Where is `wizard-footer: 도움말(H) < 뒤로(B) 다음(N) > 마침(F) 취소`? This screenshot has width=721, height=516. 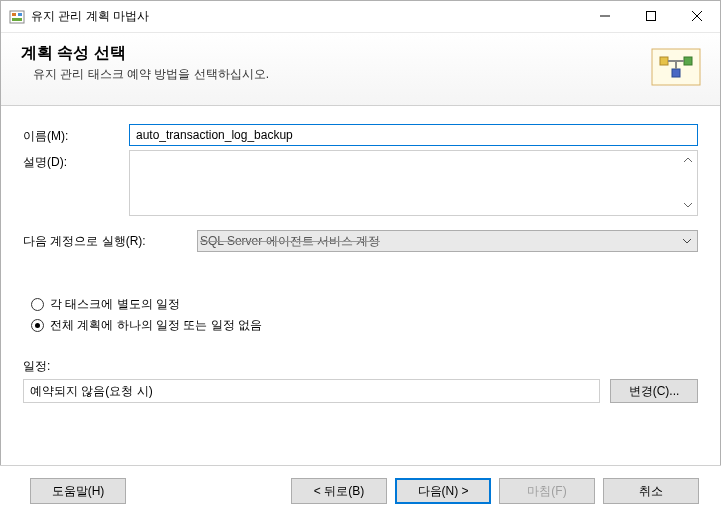 wizard-footer: 도움말(H) < 뒤로(B) 다음(N) > 마침(F) 취소 is located at coordinates (360, 490).